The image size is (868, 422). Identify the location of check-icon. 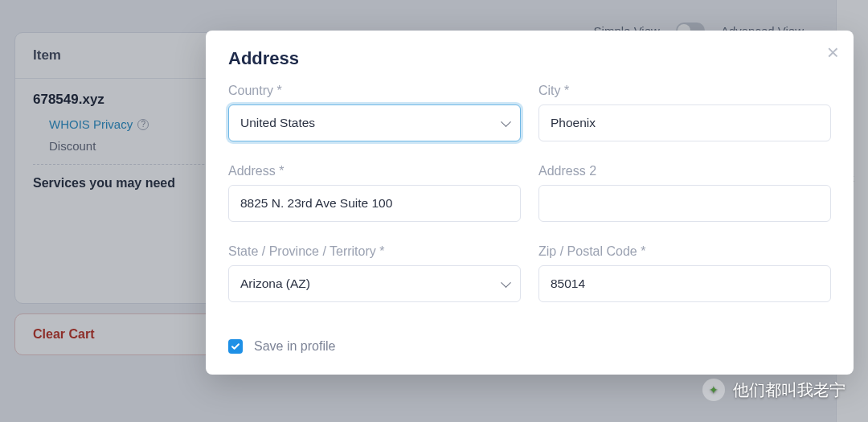
(235, 346).